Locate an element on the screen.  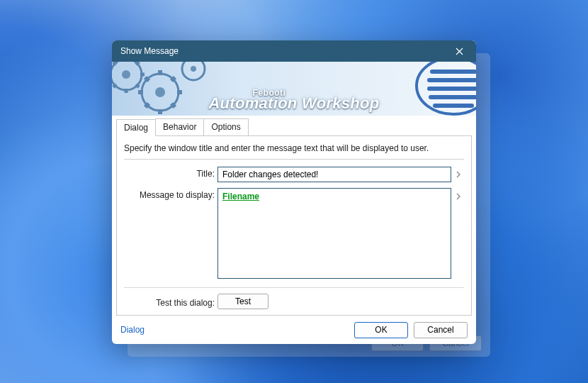
tab-strip: Dialog Behavior Options is located at coordinates (294, 126).